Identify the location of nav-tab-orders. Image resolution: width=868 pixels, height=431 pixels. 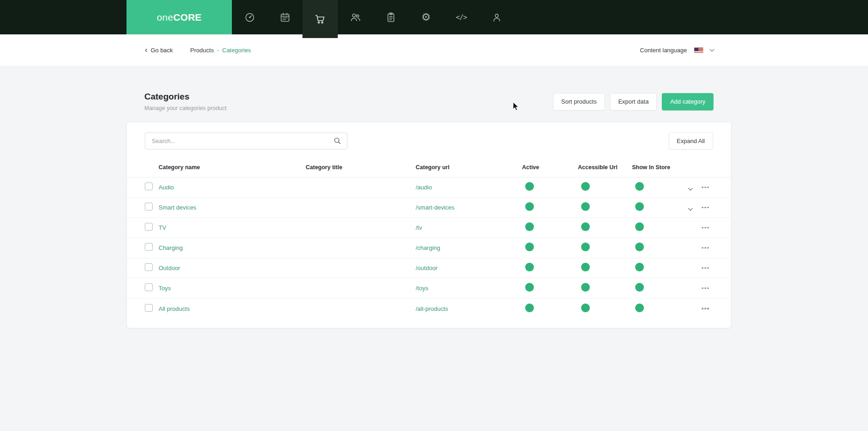
(390, 17).